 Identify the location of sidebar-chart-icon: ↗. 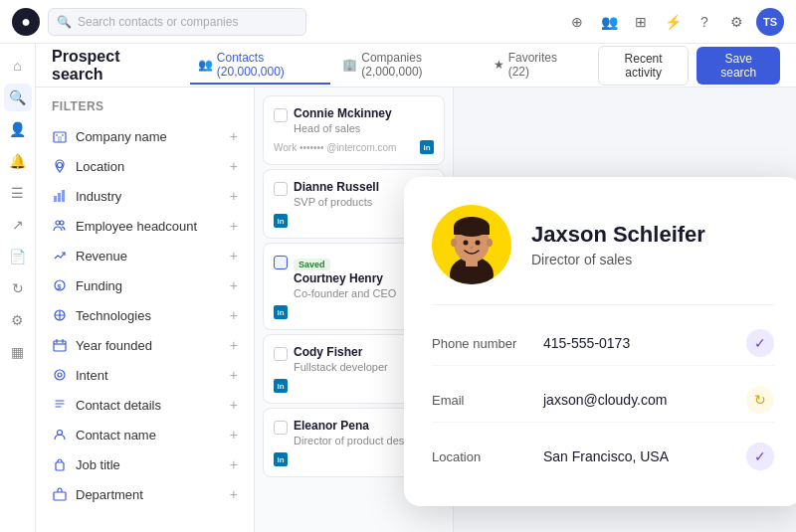
(18, 225).